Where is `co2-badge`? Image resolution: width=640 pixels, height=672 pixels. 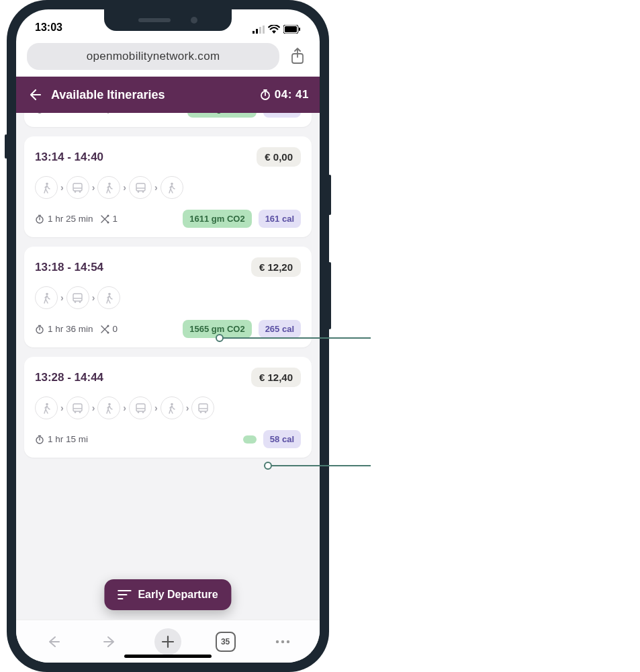 co2-badge is located at coordinates (250, 439).